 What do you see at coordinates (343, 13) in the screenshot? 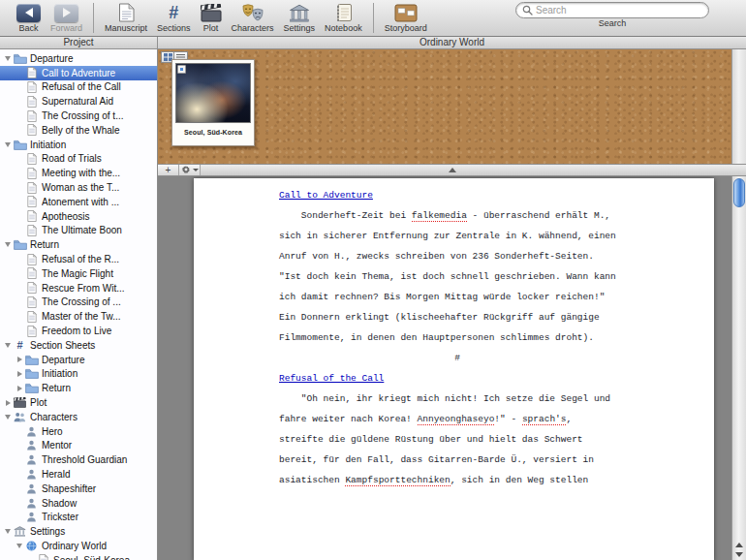
I see `notebook-icon` at bounding box center [343, 13].